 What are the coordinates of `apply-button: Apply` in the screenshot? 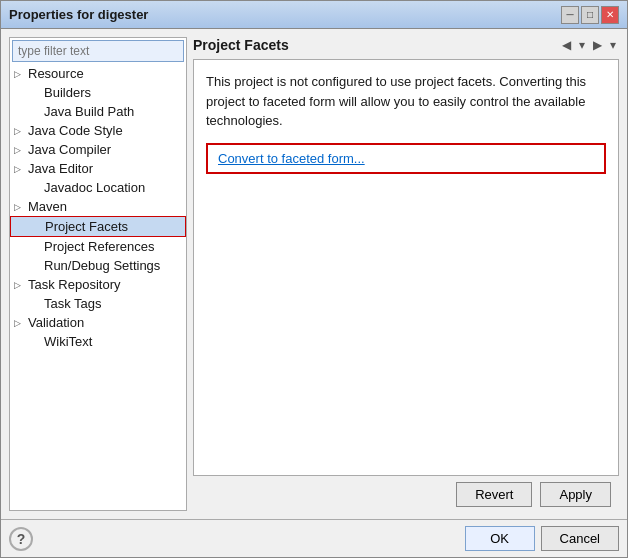 It's located at (576, 494).